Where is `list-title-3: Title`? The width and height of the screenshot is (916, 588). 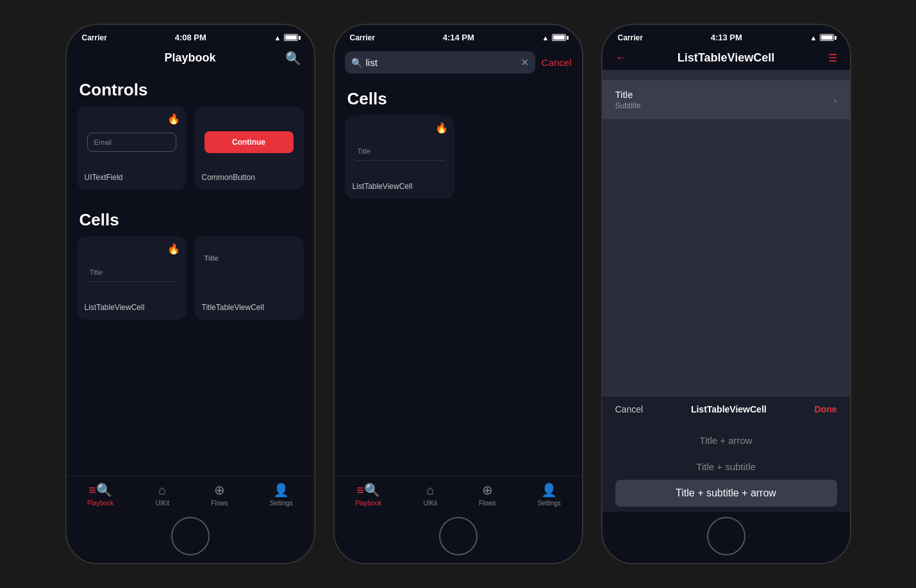
list-title-3: Title is located at coordinates (628, 95).